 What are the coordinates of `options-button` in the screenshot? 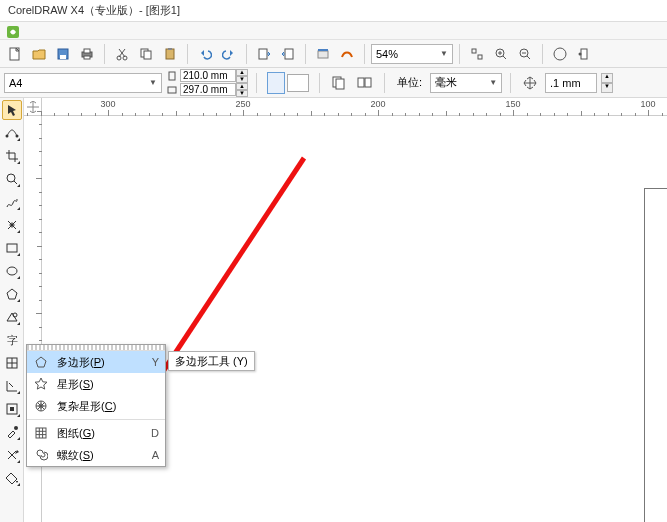 It's located at (584, 54).